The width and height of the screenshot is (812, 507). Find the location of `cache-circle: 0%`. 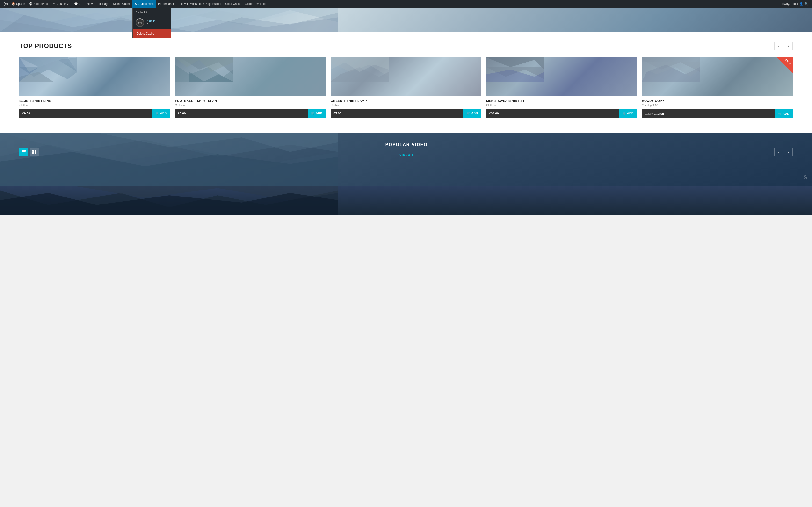

cache-circle: 0% is located at coordinates (140, 23).